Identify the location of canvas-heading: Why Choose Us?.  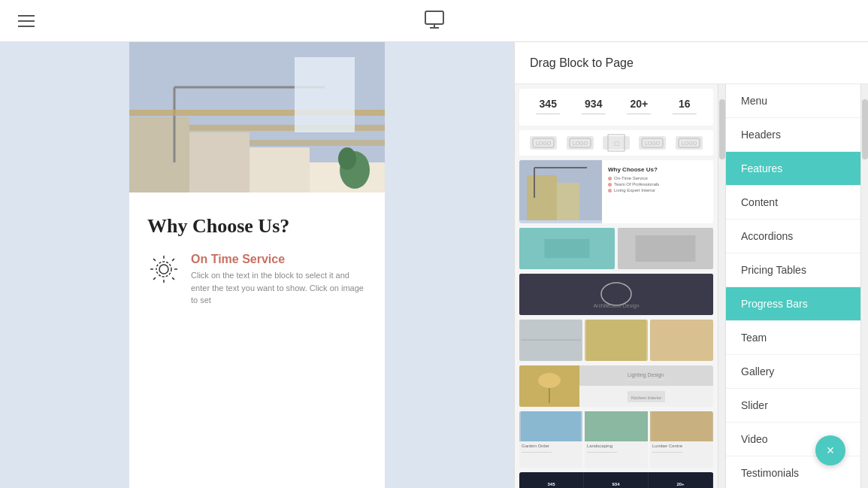
(257, 226).